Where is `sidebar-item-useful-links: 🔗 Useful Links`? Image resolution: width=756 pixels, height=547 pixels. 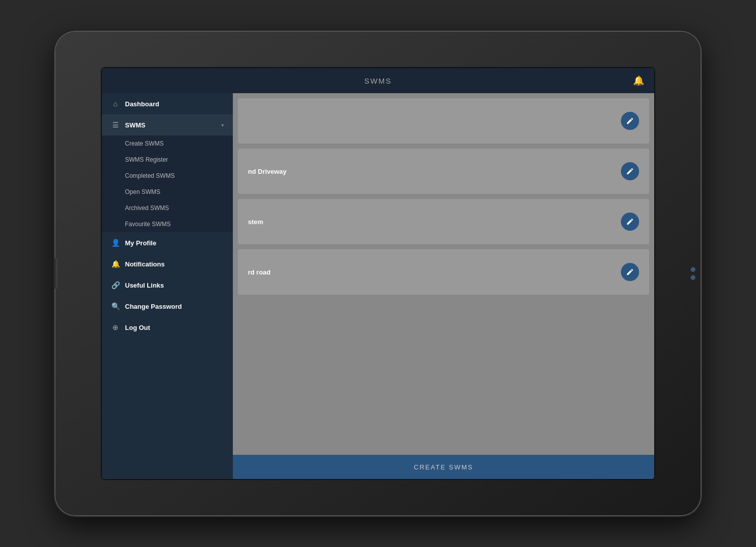
sidebar-item-useful-links: 🔗 Useful Links is located at coordinates (167, 285).